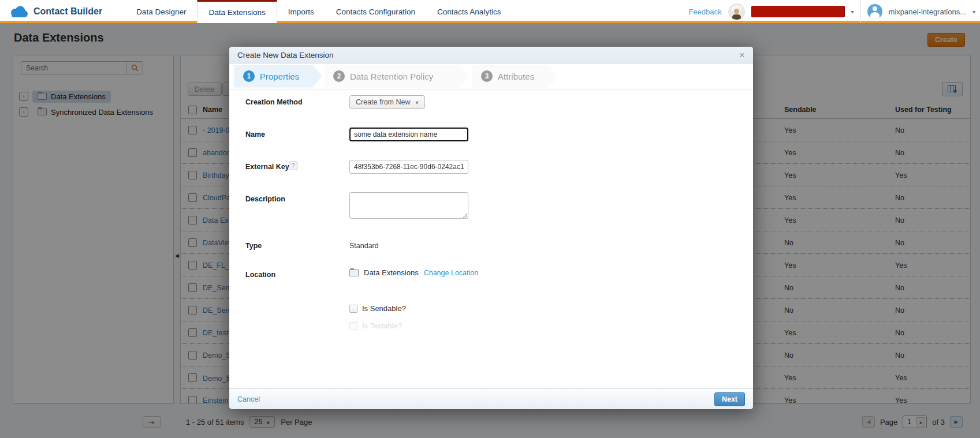 The width and height of the screenshot is (980, 438). I want to click on nav-divider, so click(860, 12).